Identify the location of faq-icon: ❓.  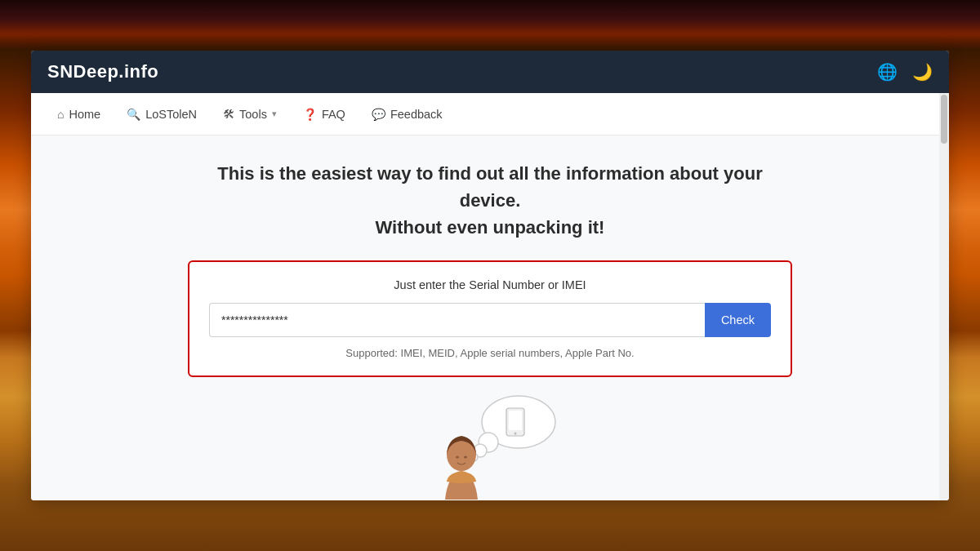
(310, 114).